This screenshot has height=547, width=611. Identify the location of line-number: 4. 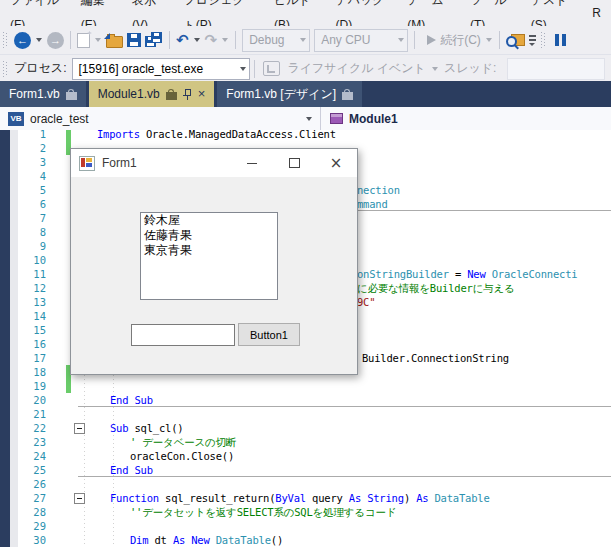
(31, 176).